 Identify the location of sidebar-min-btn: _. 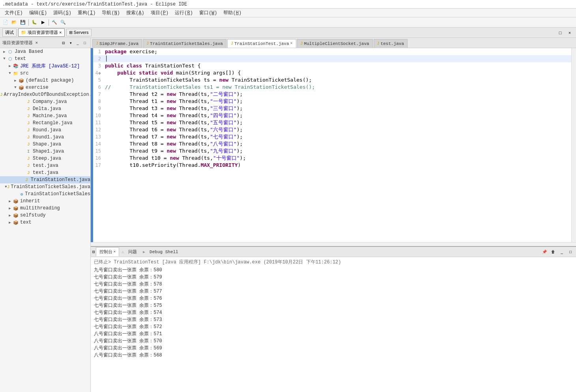
(78, 43).